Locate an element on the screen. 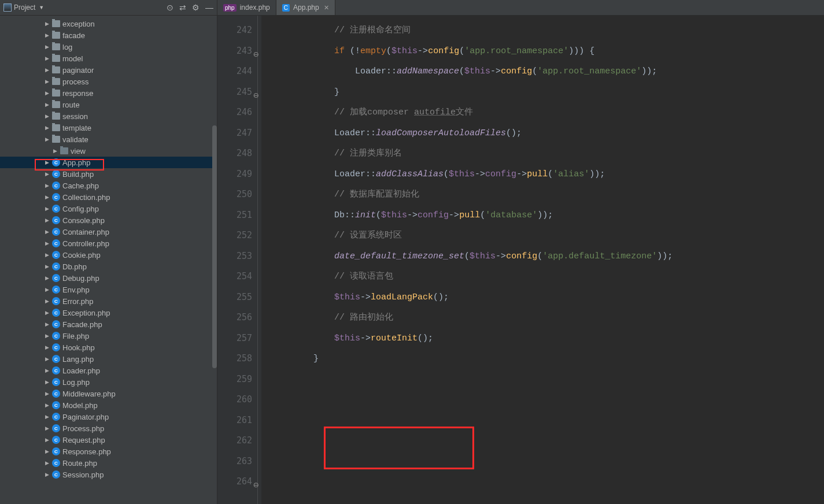 This screenshot has width=824, height=504. folder-route: ▶route is located at coordinates (109, 105).